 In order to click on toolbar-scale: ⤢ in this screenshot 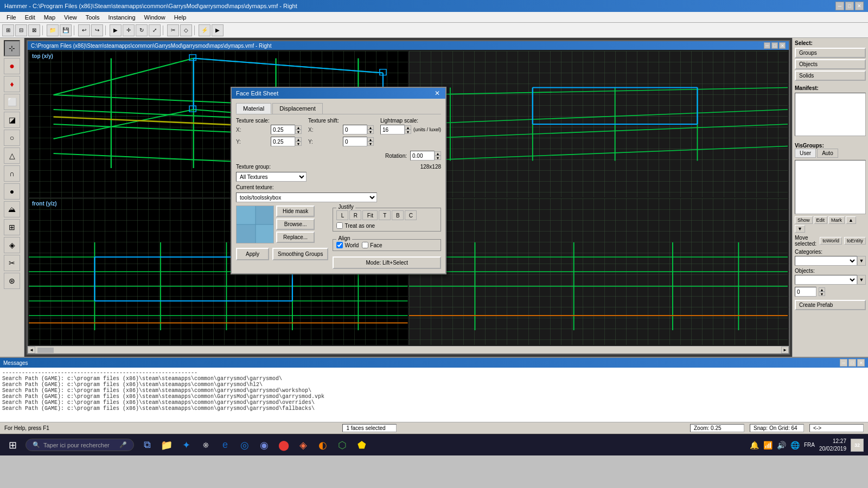, I will do `click(155, 30)`.